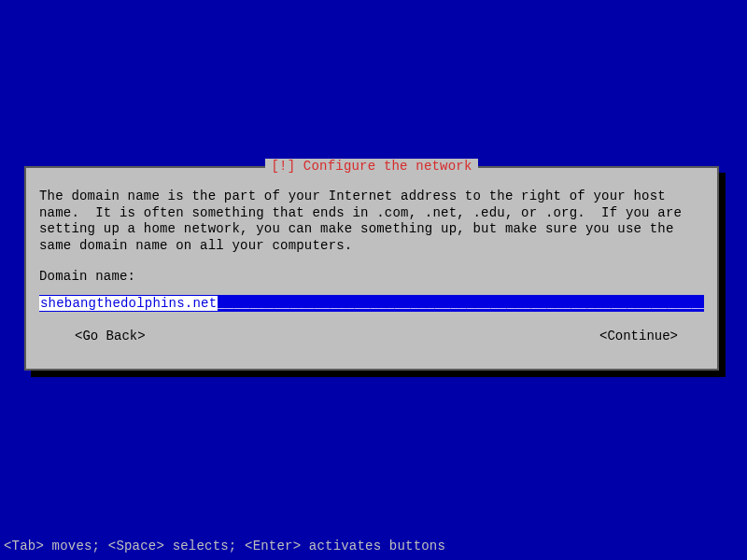 Image resolution: width=747 pixels, height=560 pixels. What do you see at coordinates (224, 547) in the screenshot?
I see `keyboard-hint: <Tab> moves; <Space> selects; <Enter> ac…` at bounding box center [224, 547].